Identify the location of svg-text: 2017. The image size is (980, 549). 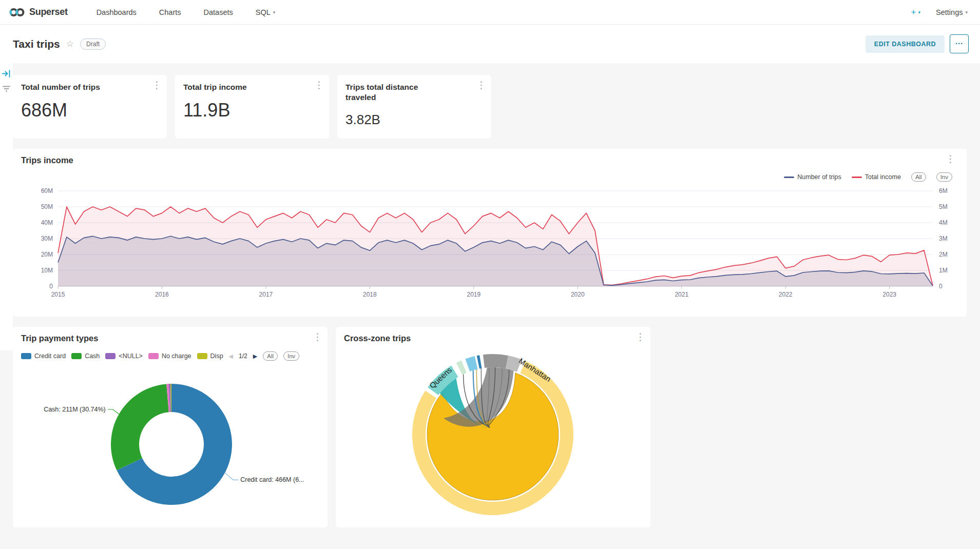
(266, 295).